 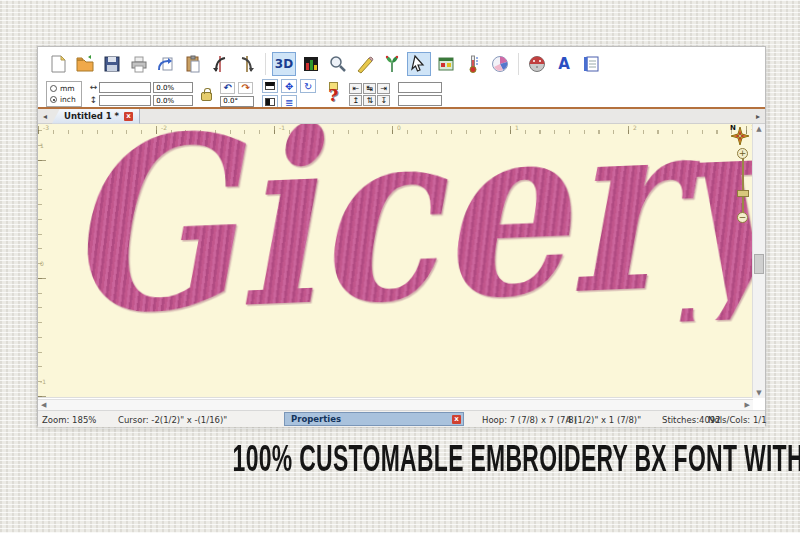 What do you see at coordinates (69, 420) in the screenshot?
I see `status-zoom: Zoom: 185%` at bounding box center [69, 420].